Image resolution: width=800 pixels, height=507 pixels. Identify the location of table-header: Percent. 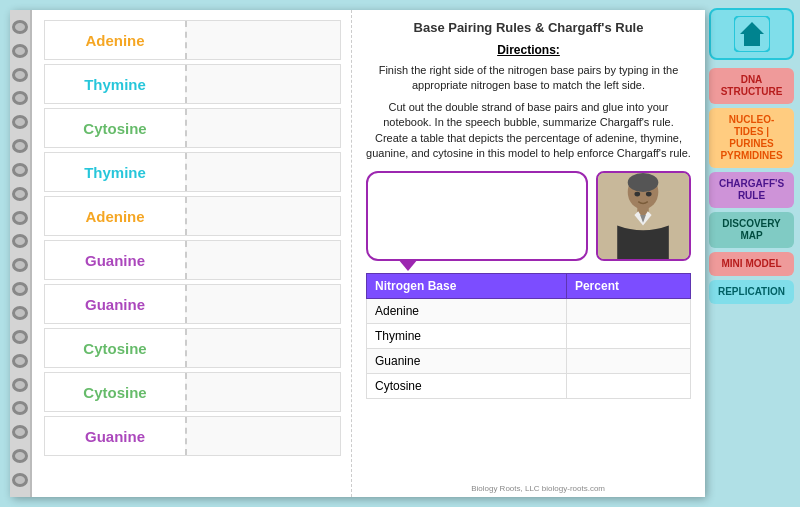
(628, 286).